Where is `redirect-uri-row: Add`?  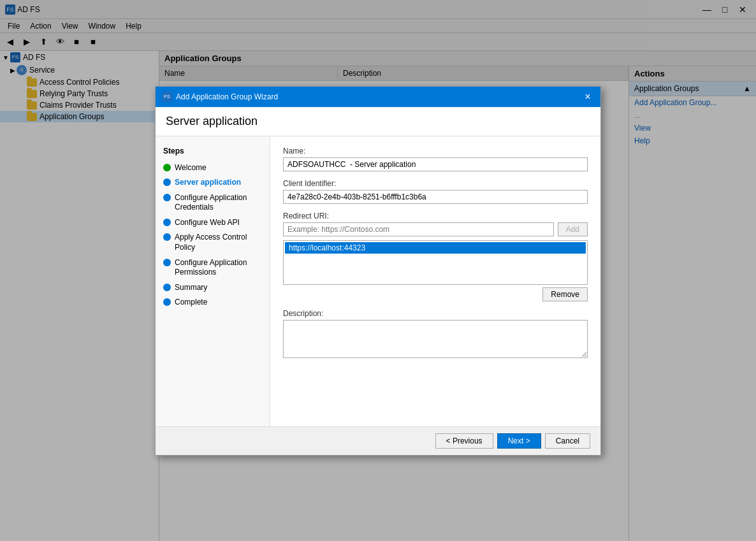
redirect-uri-row: Add is located at coordinates (435, 229).